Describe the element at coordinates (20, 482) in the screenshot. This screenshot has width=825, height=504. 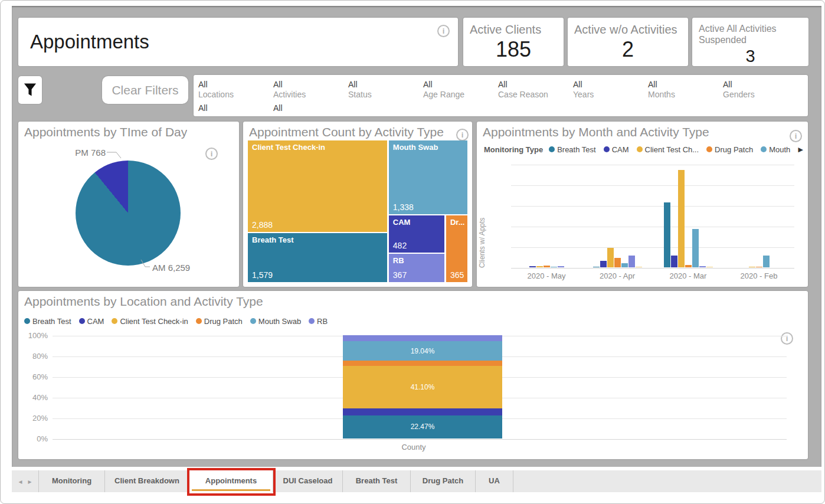
I see `prev-page-icon: ◂` at that location.